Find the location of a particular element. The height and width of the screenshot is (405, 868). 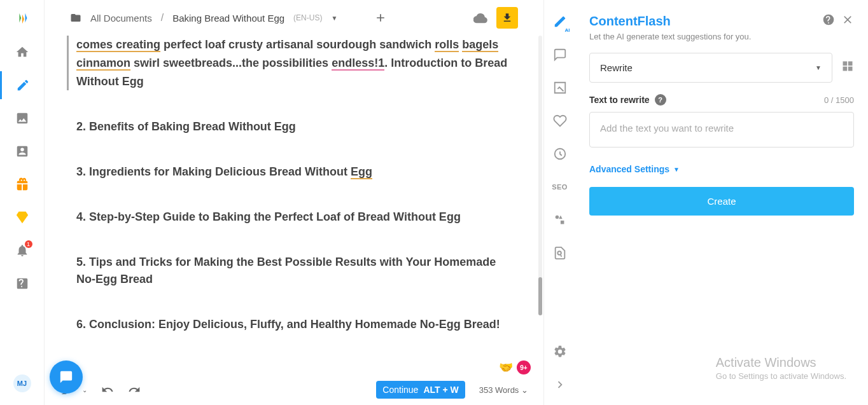

breadcrumb-sep: / is located at coordinates (162, 18).